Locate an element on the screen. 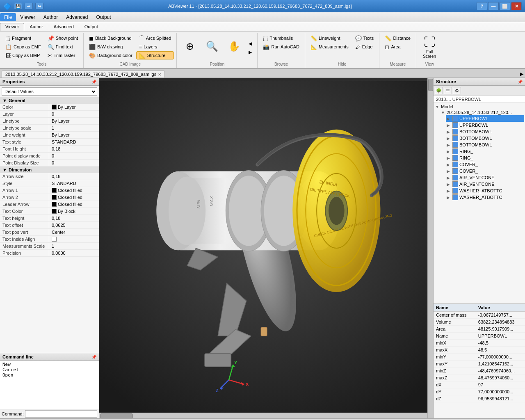 The image size is (525, 420). autocad-btn: 📸Run AutoCAD is located at coordinates (281, 47).